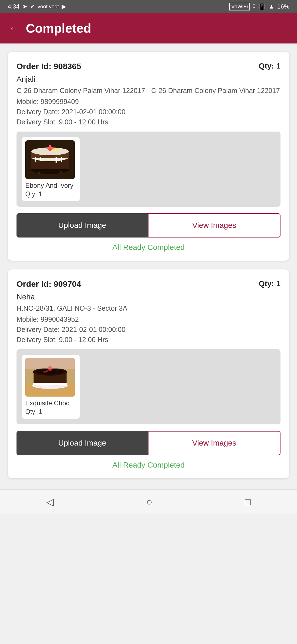 The width and height of the screenshot is (297, 644). Describe the element at coordinates (49, 66) in the screenshot. I see `order-id-1: Order Id: 908365` at that location.